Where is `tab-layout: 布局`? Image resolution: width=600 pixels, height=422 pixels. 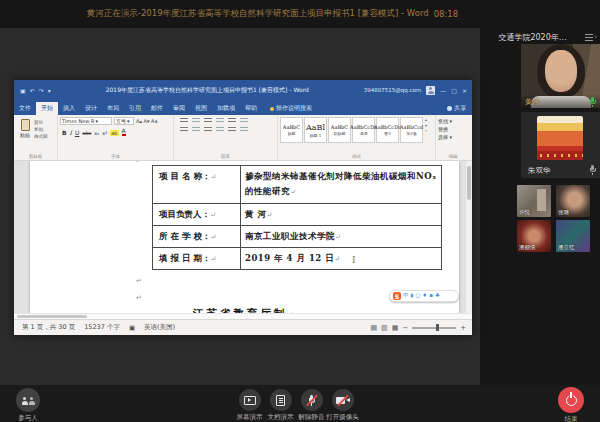 tab-layout: 布局 is located at coordinates (113, 108).